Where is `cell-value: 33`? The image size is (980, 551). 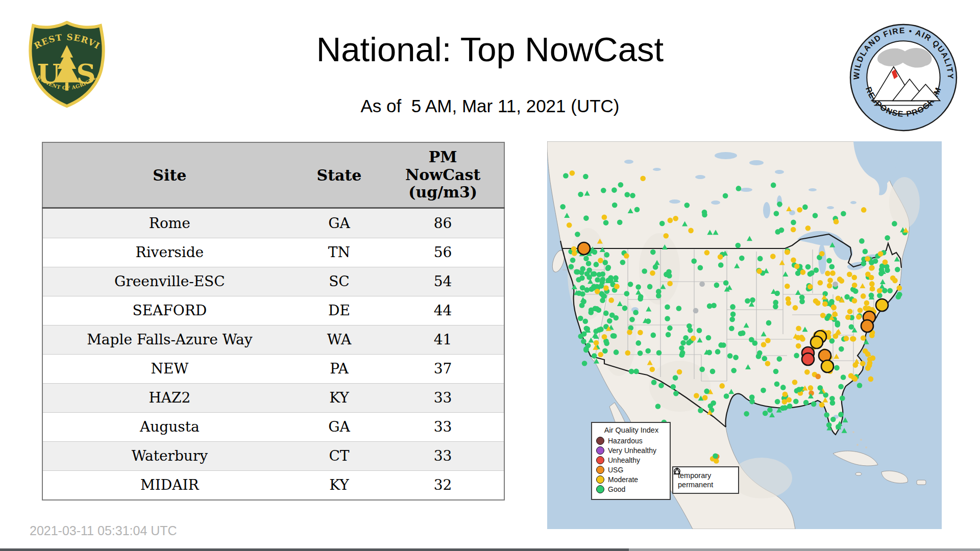 cell-value: 33 is located at coordinates (443, 456).